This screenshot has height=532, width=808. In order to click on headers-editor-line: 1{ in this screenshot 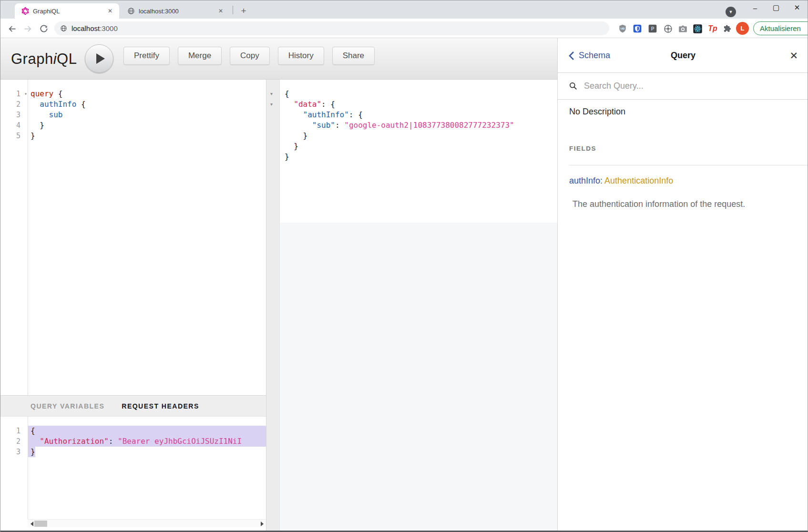, I will do `click(133, 431)`.